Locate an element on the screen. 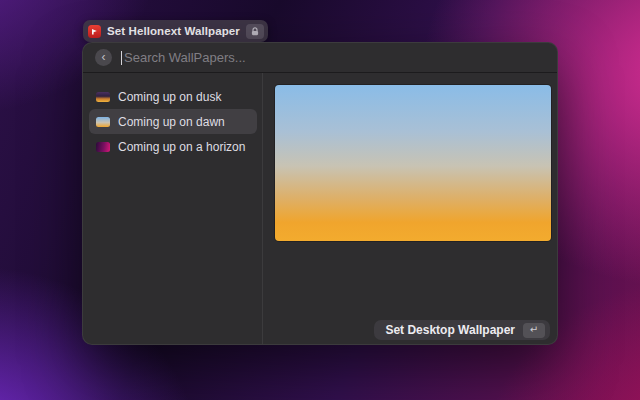  list-item-label: Coming up on dusk is located at coordinates (170, 97).